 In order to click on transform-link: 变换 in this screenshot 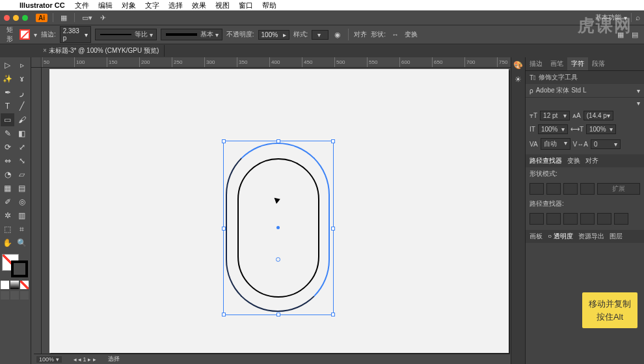, I will do `click(411, 35)`.